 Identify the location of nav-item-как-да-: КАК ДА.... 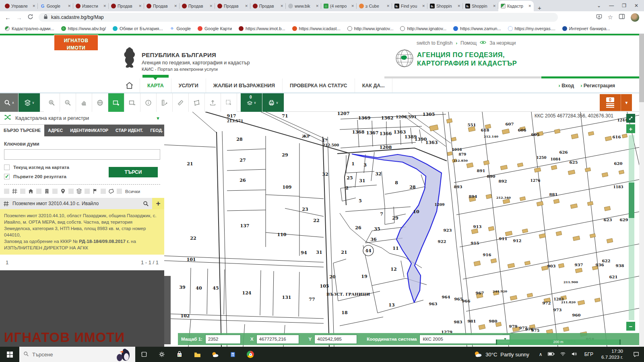
(374, 85).